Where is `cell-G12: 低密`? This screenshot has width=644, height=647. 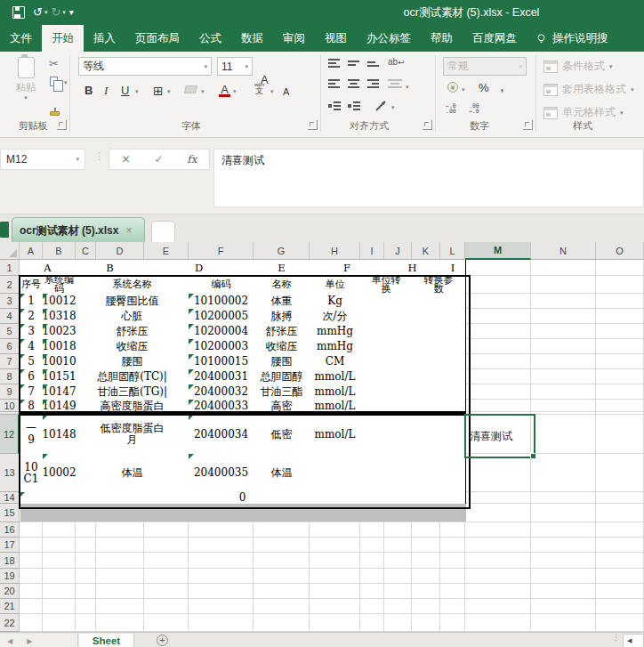
cell-G12: 低密 is located at coordinates (282, 434).